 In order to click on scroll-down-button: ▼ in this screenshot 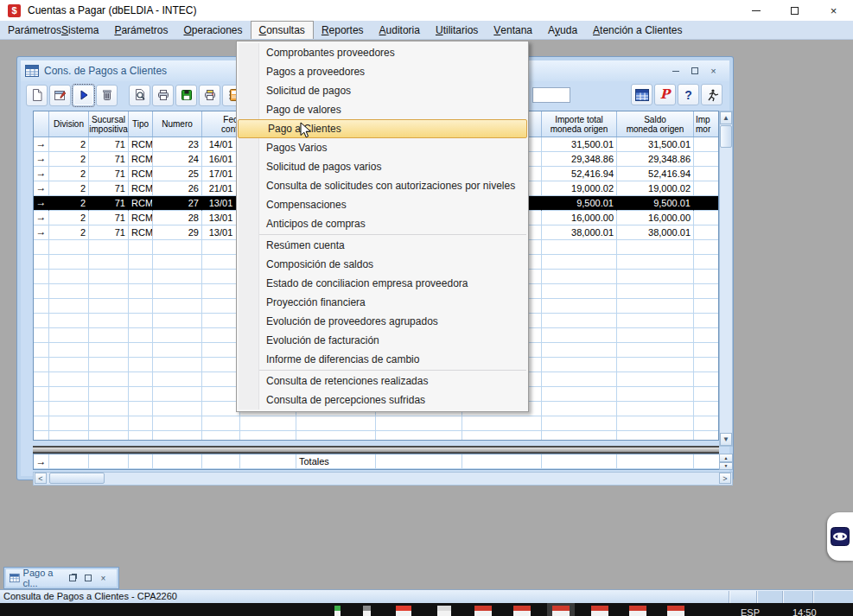, I will do `click(726, 439)`.